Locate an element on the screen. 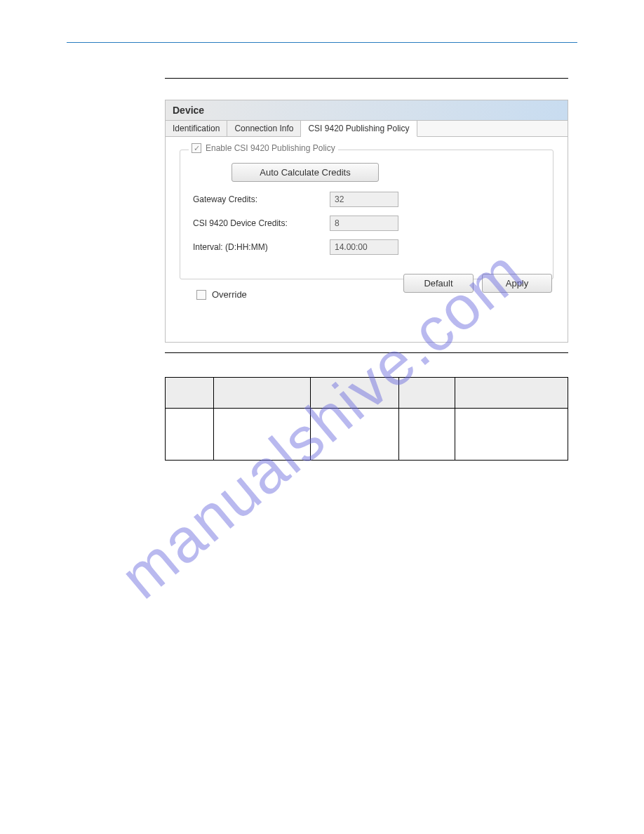  auto-calculate-button: Auto Calculate Credits is located at coordinates (305, 173).